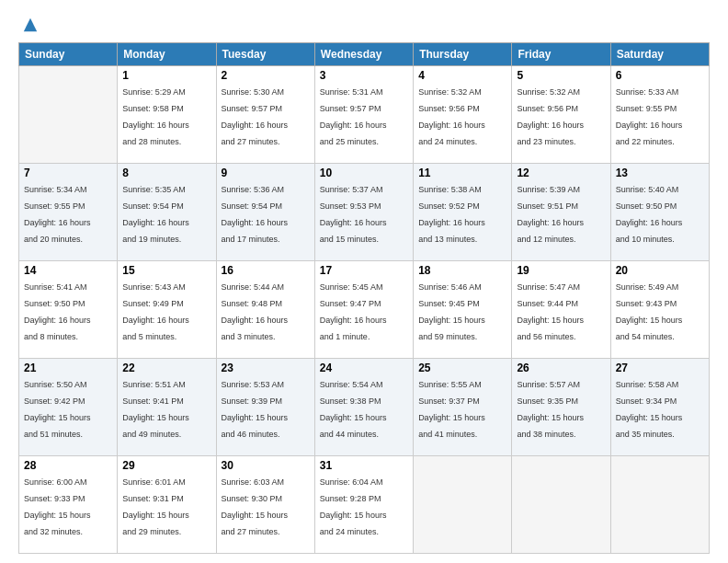 The width and height of the screenshot is (728, 563). Describe the element at coordinates (660, 75) in the screenshot. I see `day-number: 6` at that location.